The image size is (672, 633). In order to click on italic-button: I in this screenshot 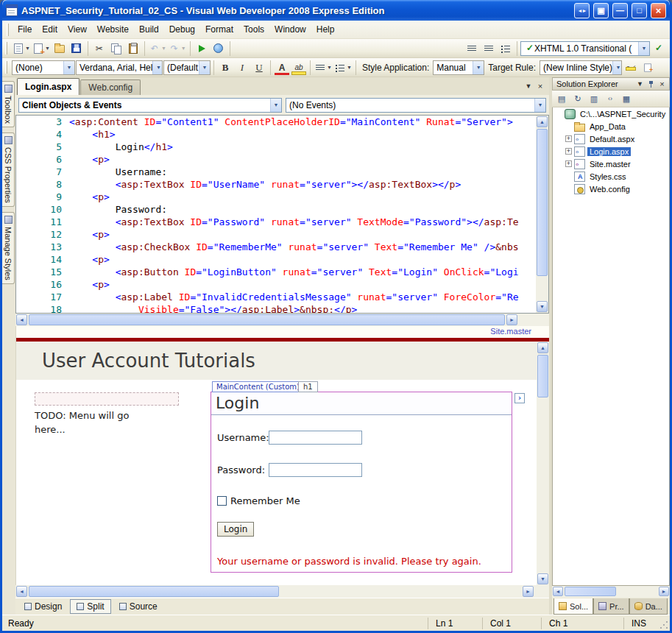, I will do `click(242, 68)`.